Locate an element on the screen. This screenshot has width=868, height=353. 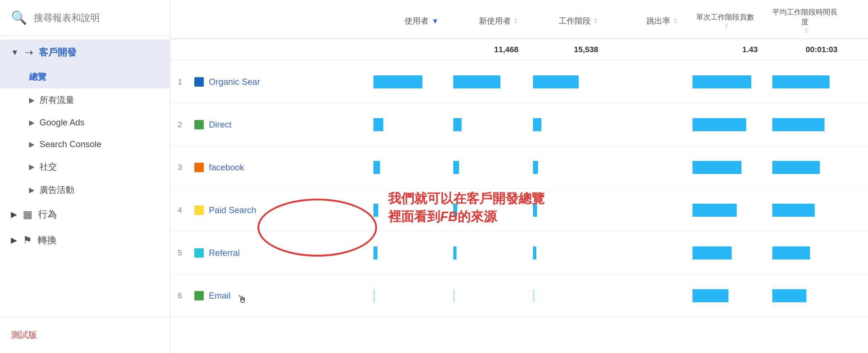
row-4-color-dot is located at coordinates (199, 210).